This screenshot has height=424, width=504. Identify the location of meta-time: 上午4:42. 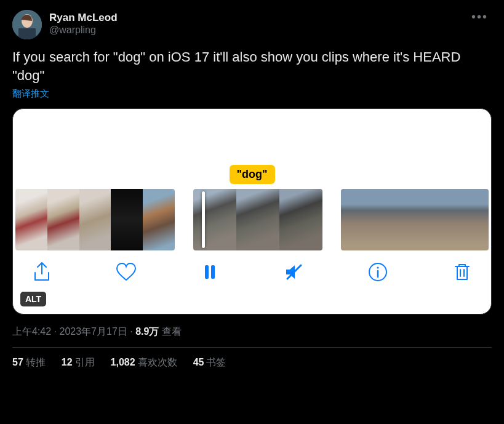
(32, 331).